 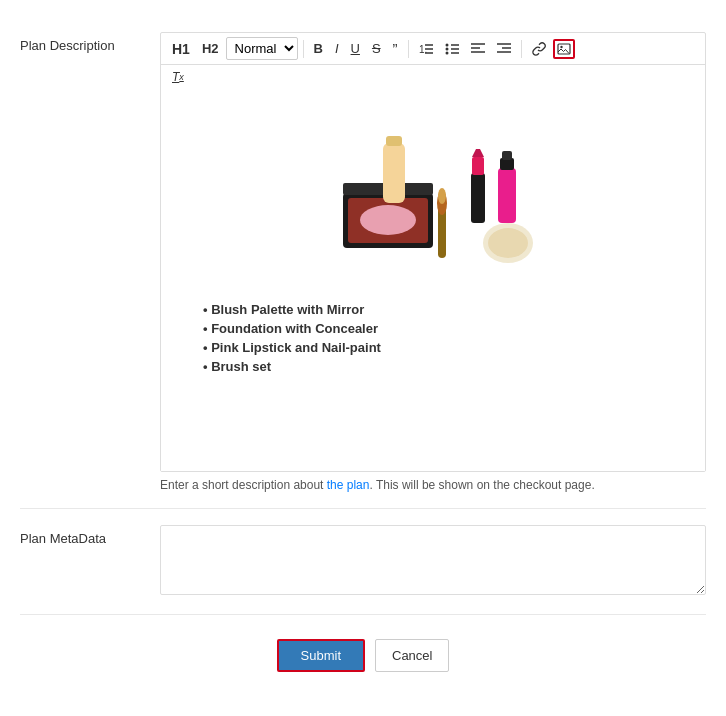 What do you see at coordinates (448, 366) in the screenshot?
I see `list-item-4: Brush set` at bounding box center [448, 366].